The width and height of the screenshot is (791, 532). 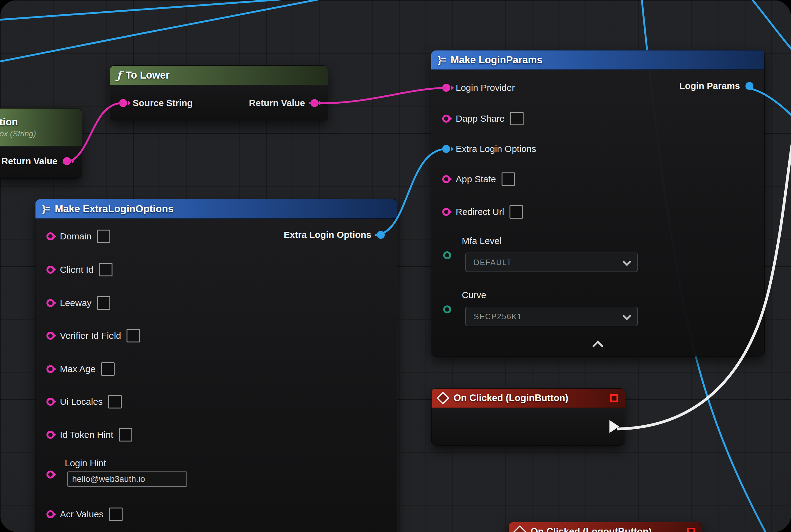 I want to click on app-state-input-pin, so click(x=446, y=179).